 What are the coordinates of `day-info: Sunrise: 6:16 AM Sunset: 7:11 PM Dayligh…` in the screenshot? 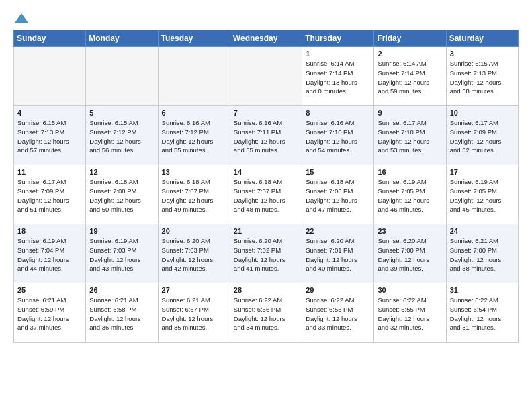 It's located at (266, 137).